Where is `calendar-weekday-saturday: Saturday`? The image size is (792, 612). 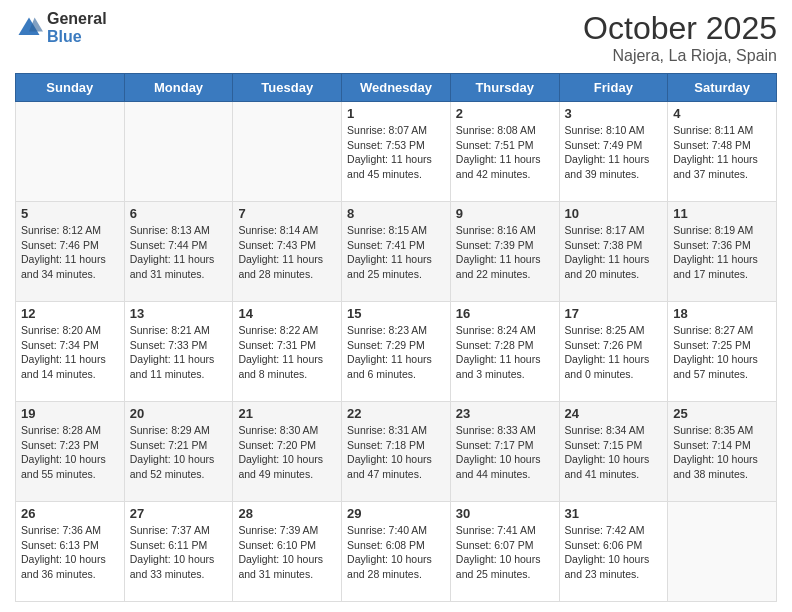
calendar-weekday-saturday: Saturday is located at coordinates (722, 88).